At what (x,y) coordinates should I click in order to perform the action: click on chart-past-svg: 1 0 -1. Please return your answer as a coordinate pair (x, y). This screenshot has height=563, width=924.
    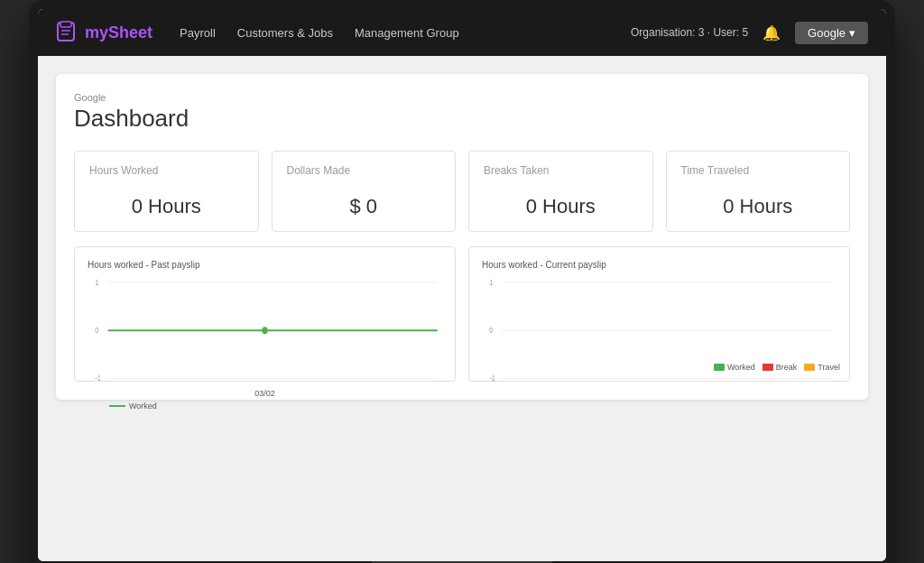
    Looking at the image, I should click on (265, 329).